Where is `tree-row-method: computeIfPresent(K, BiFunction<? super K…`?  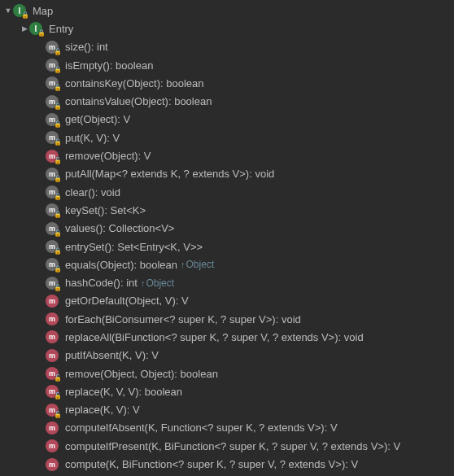 tree-row-method: computeIfPresent(K, BiFunction<? super K… is located at coordinates (227, 446).